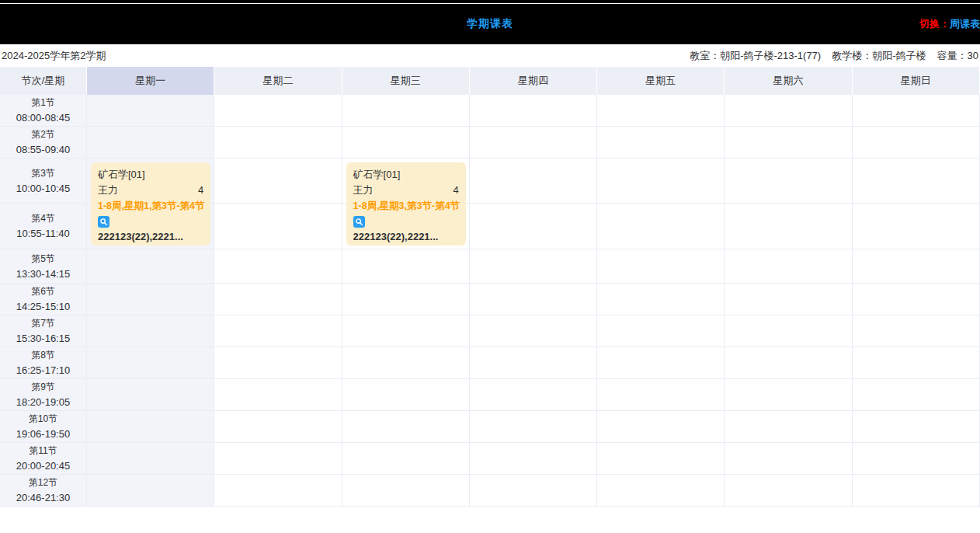  Describe the element at coordinates (770, 56) in the screenshot. I see `classroom-value: 朝阳-鸽子楼-213-1(77)` at that location.